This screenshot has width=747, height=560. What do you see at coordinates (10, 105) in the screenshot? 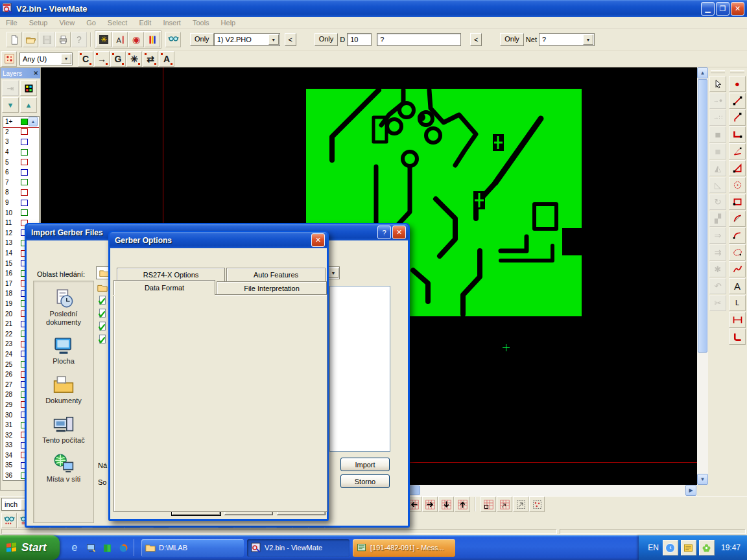
I see `move-layer-down-button: ▼` at bounding box center [10, 105].